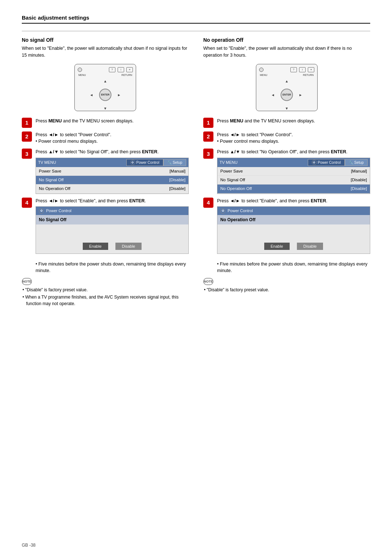  I want to click on note-icon-right: NOTE, so click(208, 281).